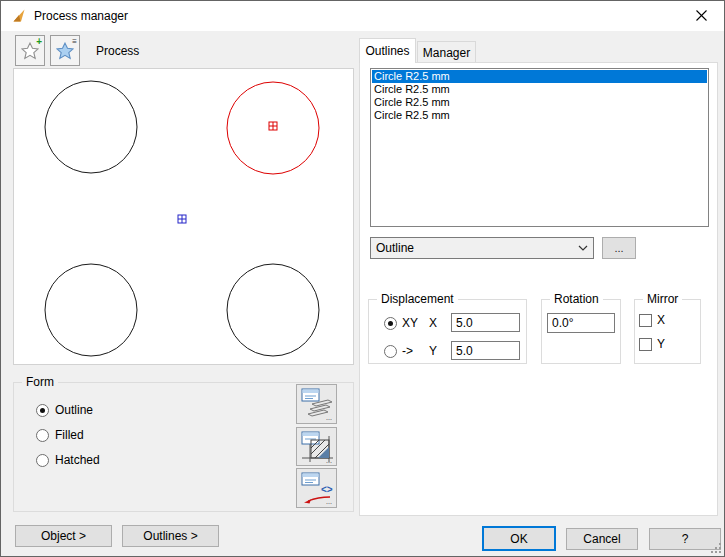 The width and height of the screenshot is (725, 557). What do you see at coordinates (390, 324) in the screenshot?
I see `displacement-xy-radio` at bounding box center [390, 324].